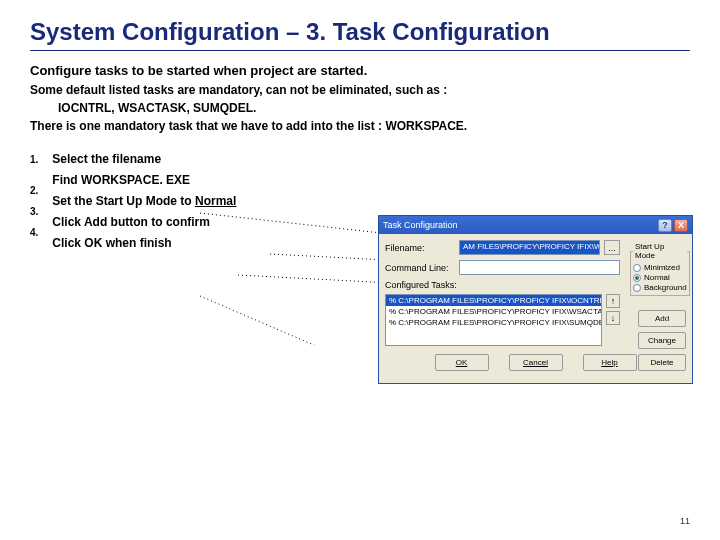 This screenshot has height=540, width=720. What do you see at coordinates (360, 126) in the screenshot?
I see `body-text-2: There is one mandatory task that we have…` at bounding box center [360, 126].